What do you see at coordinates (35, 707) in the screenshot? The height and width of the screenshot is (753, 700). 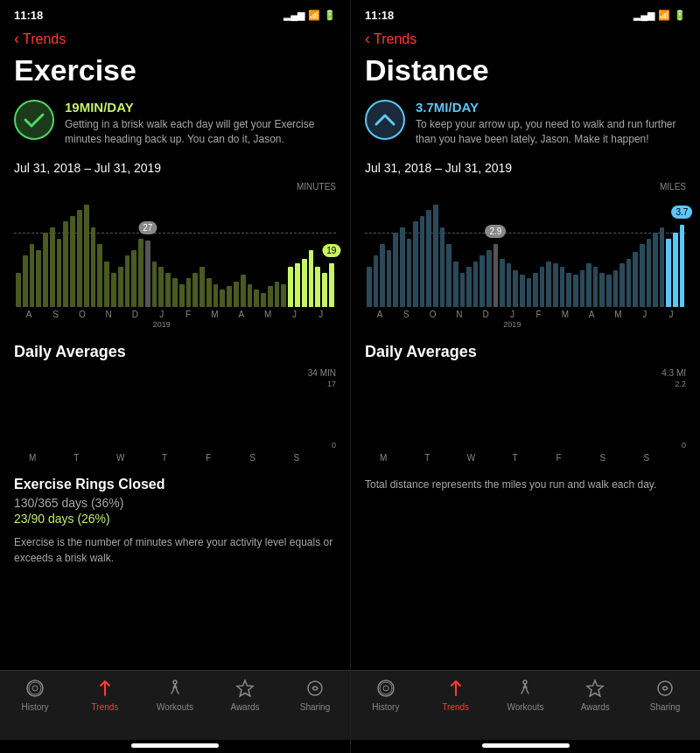 I see `tab-label-history-1: History` at bounding box center [35, 707].